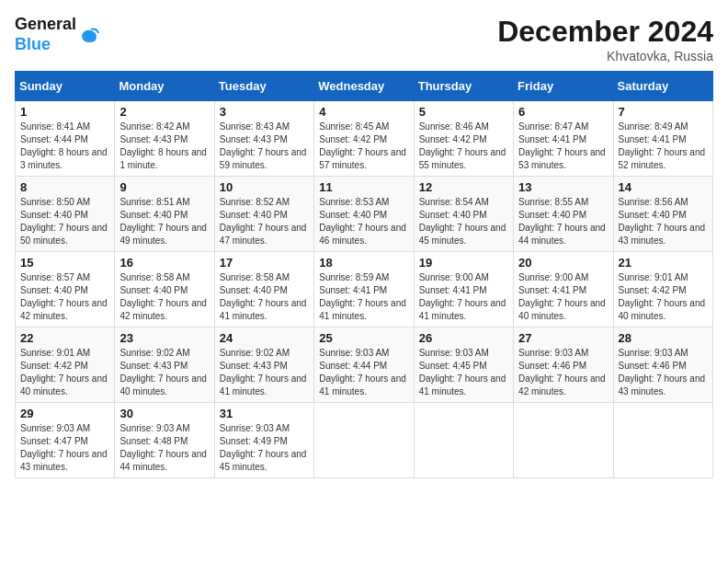  Describe the element at coordinates (463, 339) in the screenshot. I see `day-number: 26` at that location.